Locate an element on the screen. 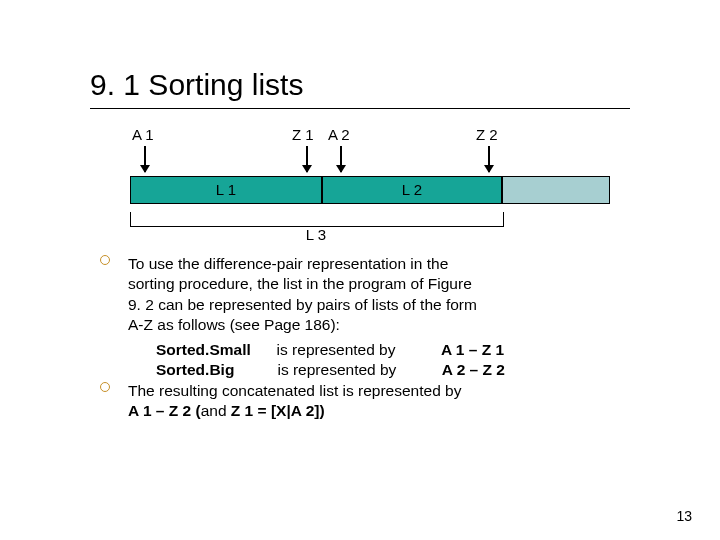 Image resolution: width=720 pixels, height=540 pixels. box-l2: L 2 is located at coordinates (412, 190).